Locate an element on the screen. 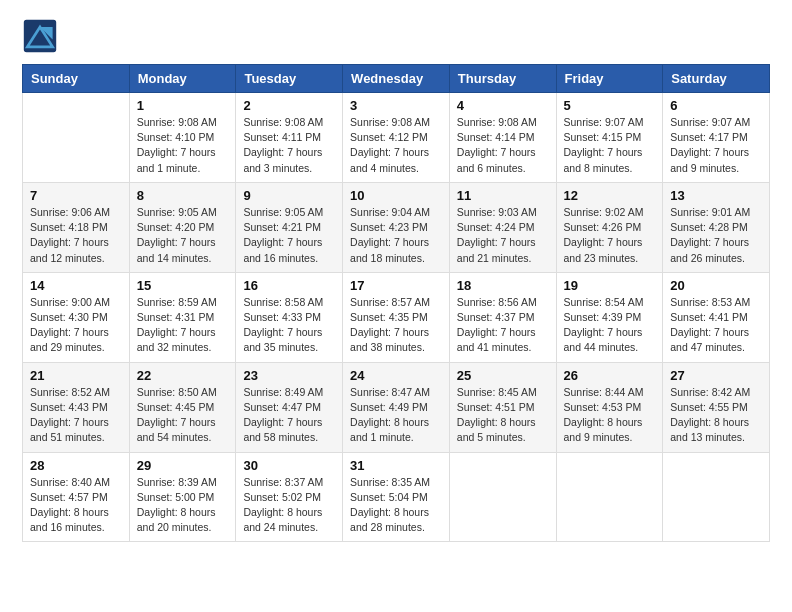  day-number: 2 is located at coordinates (289, 106).